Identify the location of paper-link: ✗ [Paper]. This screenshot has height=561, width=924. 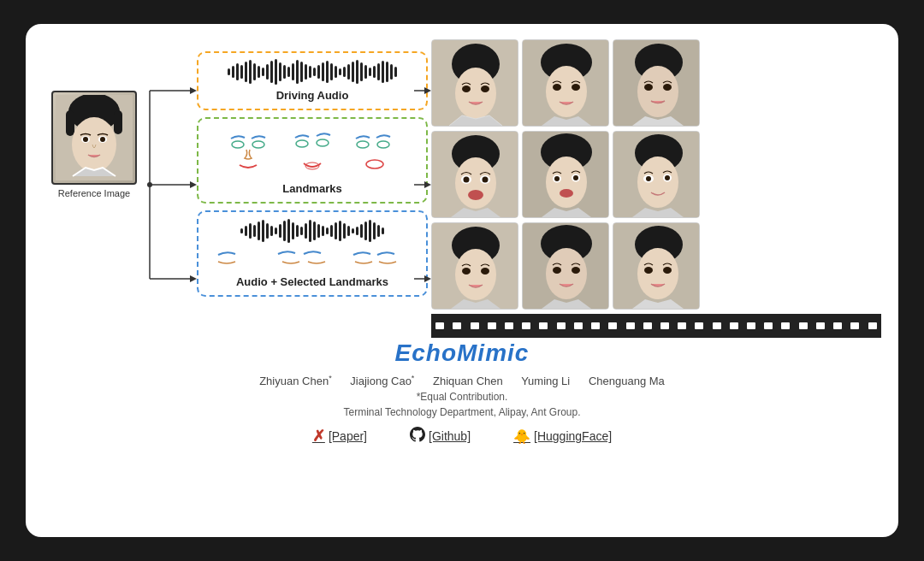
(340, 436).